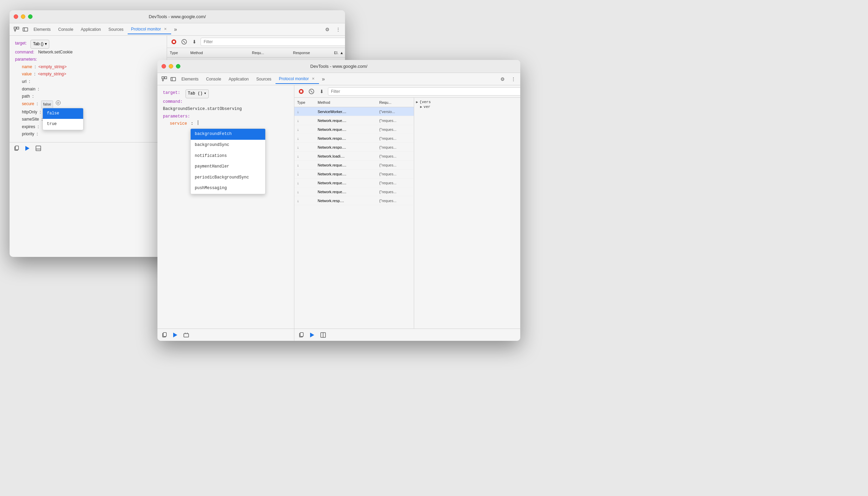  I want to click on table-header-1: Type Method Requ... Response El. ▲ », so click(256, 53).